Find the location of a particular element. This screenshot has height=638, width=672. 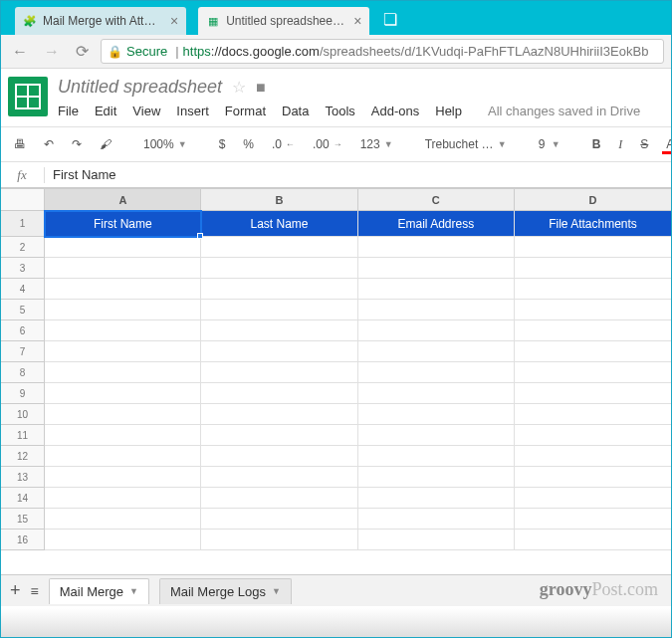

header-cell: File Attachments is located at coordinates (593, 224).